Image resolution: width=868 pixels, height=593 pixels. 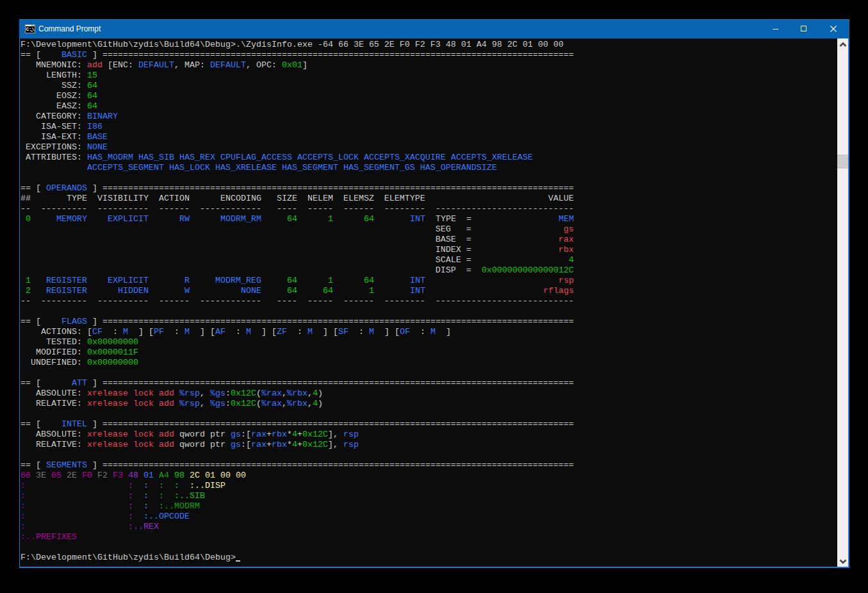 What do you see at coordinates (31, 29) in the screenshot?
I see `svg-text: C:\` at bounding box center [31, 29].